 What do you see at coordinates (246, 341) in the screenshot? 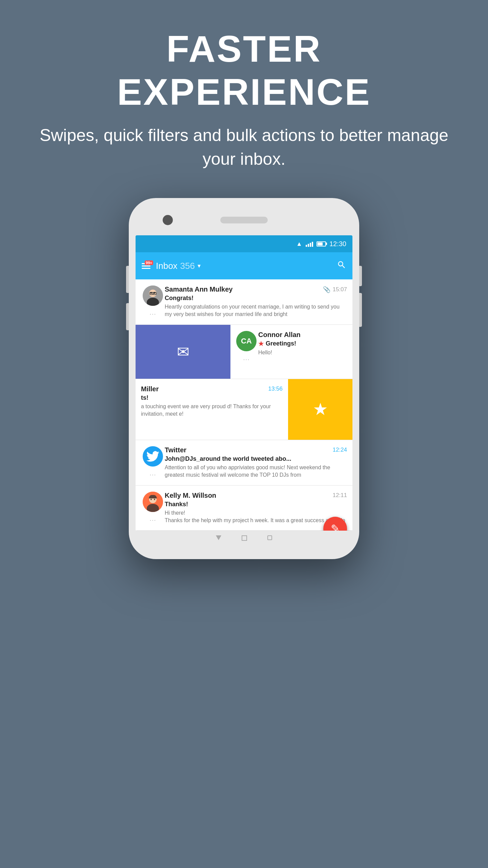
I see `avatar-connor: CA` at bounding box center [246, 341].